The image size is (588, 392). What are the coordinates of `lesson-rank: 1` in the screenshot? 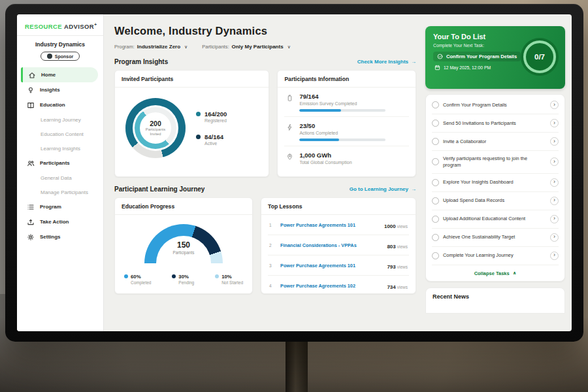 It's located at (272, 225).